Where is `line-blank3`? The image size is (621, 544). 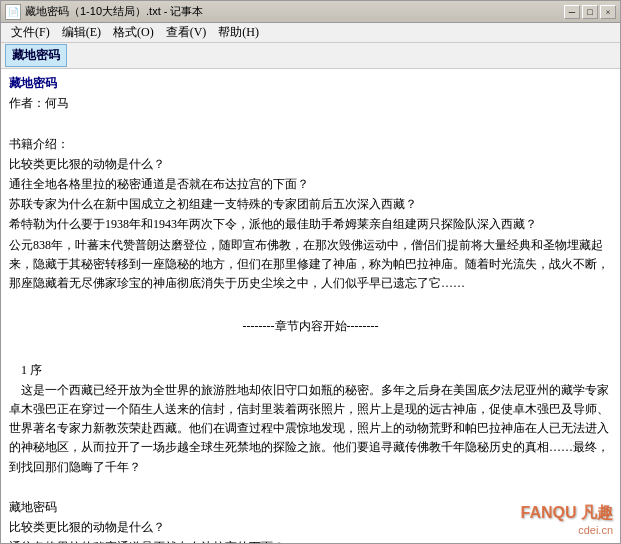
line-blank3 is located at coordinates (310, 350).